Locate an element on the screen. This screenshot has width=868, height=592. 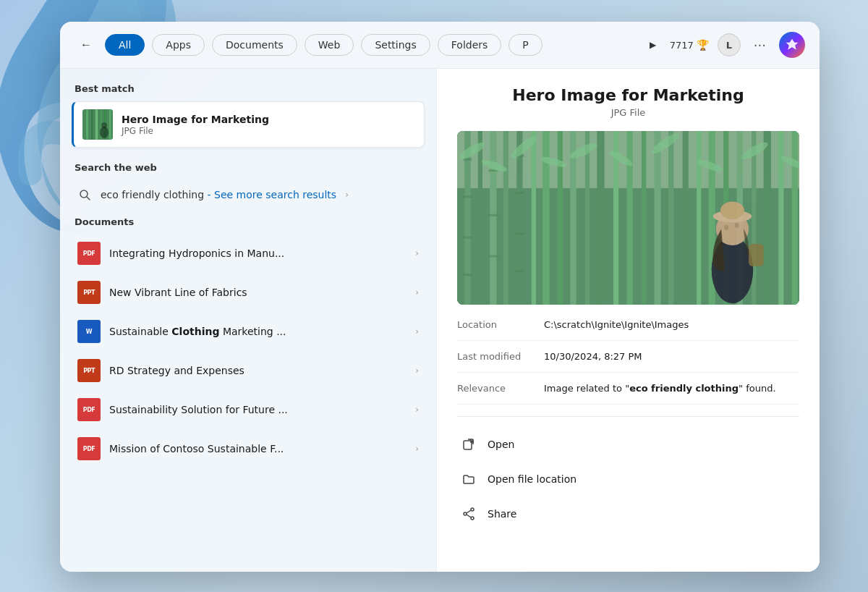
pdf-icon-0: PDF is located at coordinates (89, 253).